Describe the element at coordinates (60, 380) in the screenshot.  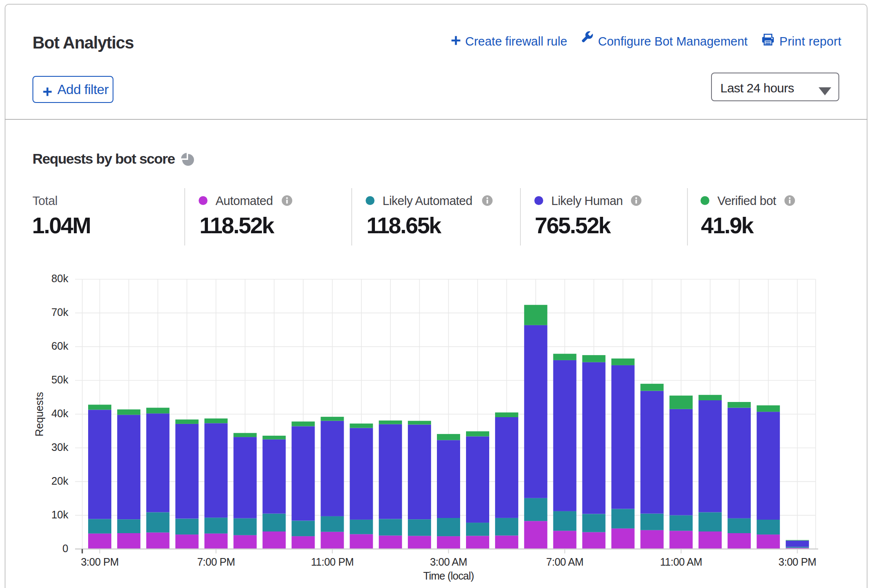
I see `svg-text: 50k` at that location.